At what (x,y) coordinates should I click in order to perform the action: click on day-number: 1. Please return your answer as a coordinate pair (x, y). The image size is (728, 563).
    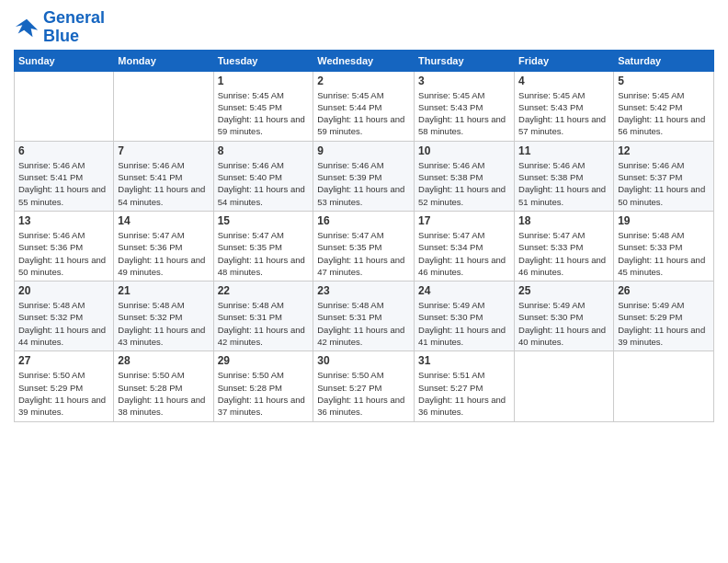
    Looking at the image, I should click on (264, 81).